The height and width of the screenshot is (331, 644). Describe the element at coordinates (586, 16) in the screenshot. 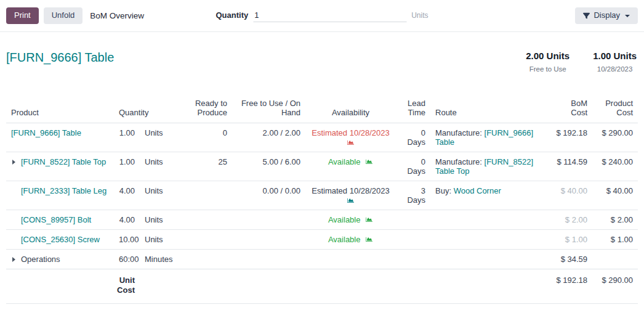

I see `filter-icon` at that location.